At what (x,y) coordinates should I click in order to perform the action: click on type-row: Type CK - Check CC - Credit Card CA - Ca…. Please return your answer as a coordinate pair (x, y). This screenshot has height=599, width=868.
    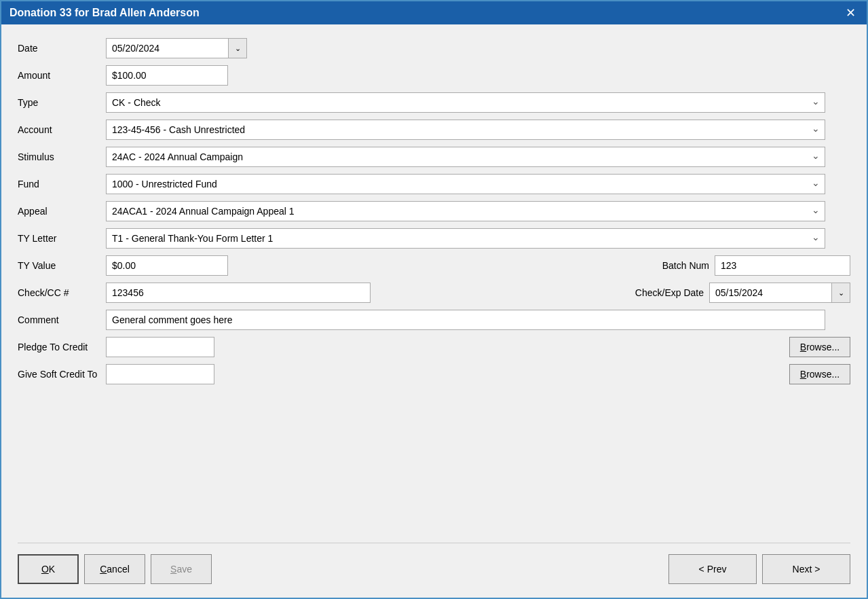
    Looking at the image, I should click on (434, 103).